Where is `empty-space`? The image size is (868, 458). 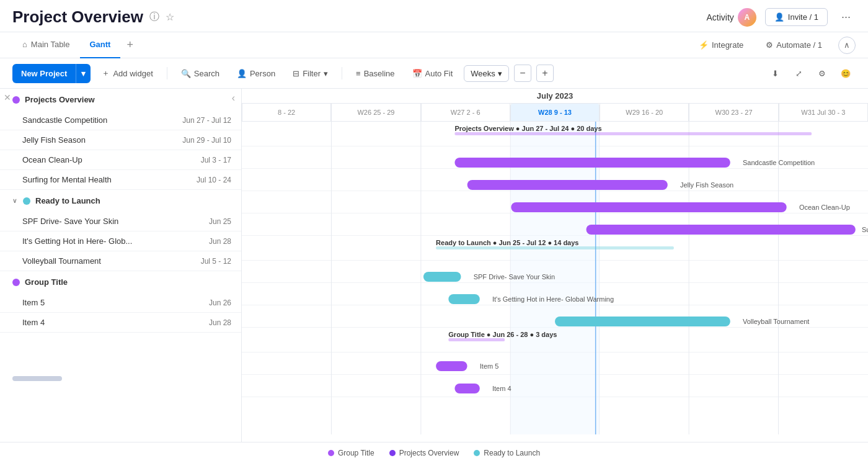 empty-space is located at coordinates (120, 351).